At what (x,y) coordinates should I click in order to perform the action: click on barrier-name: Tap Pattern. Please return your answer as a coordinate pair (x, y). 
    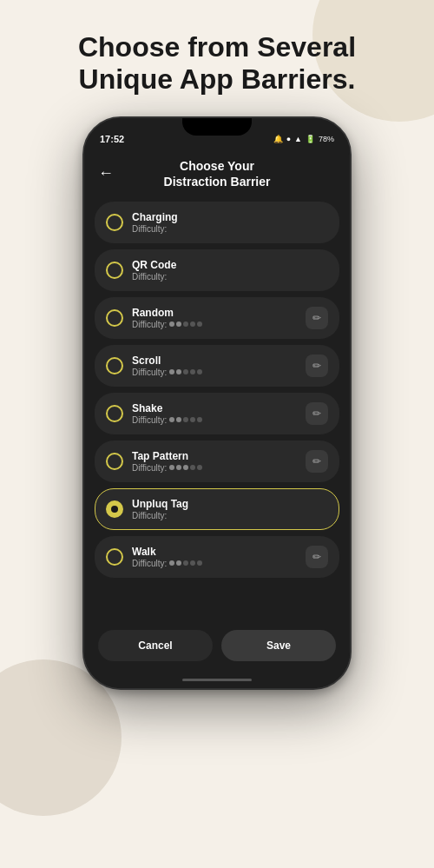
    Looking at the image, I should click on (214, 456).